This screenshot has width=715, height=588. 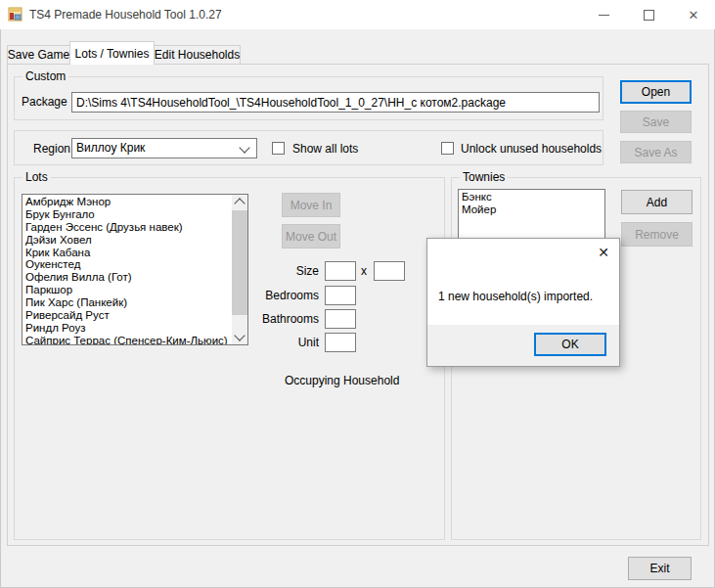 What do you see at coordinates (655, 153) in the screenshot?
I see `save-as-button-label: Save As` at bounding box center [655, 153].